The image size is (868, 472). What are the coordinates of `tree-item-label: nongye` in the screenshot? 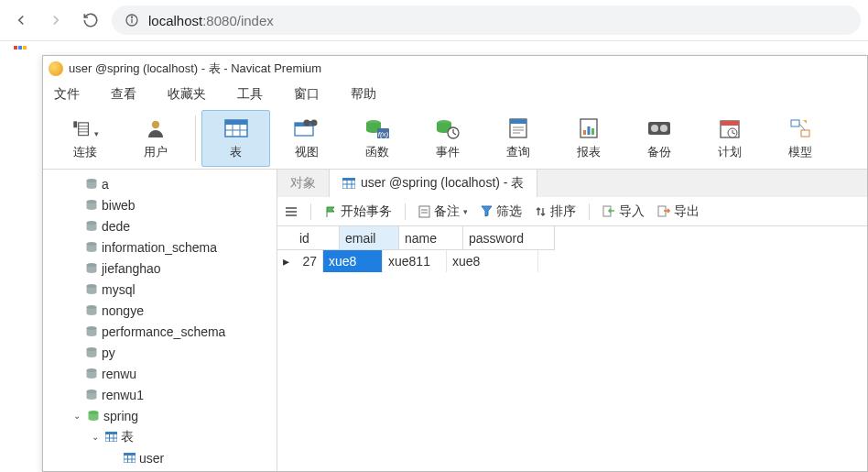 It's located at (123, 311).